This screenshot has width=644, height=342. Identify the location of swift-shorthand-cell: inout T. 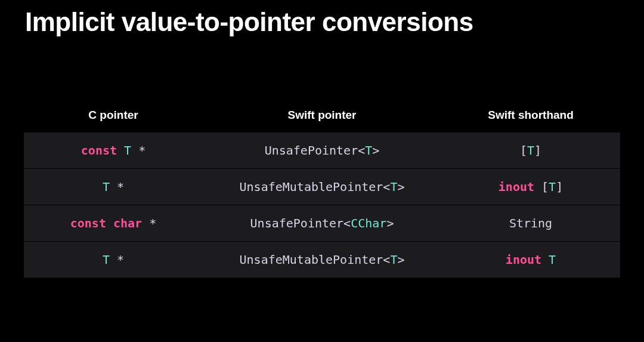
(531, 260).